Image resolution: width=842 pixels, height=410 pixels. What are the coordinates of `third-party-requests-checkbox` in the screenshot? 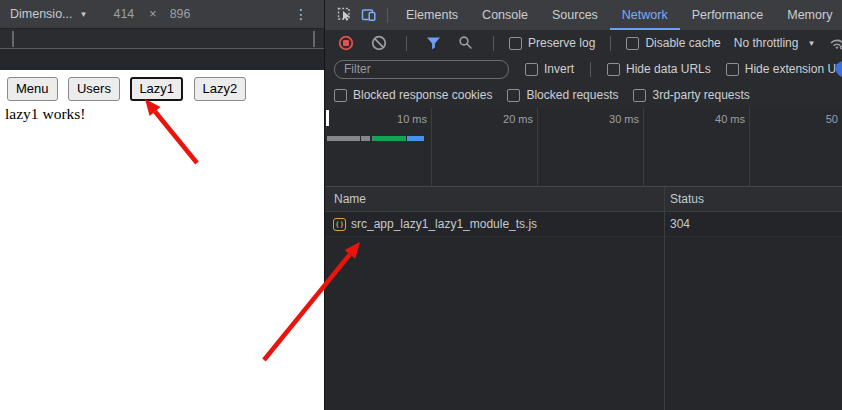 It's located at (640, 96).